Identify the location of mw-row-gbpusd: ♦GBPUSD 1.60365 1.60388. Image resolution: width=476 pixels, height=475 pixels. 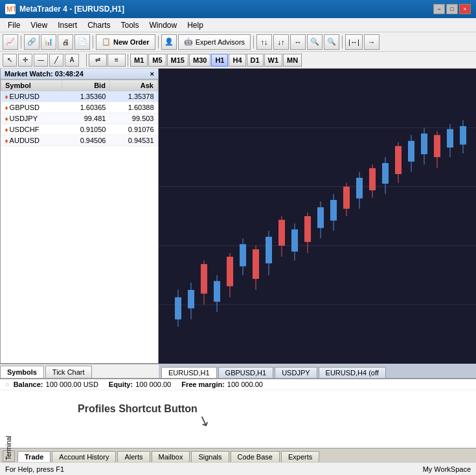
(80, 107).